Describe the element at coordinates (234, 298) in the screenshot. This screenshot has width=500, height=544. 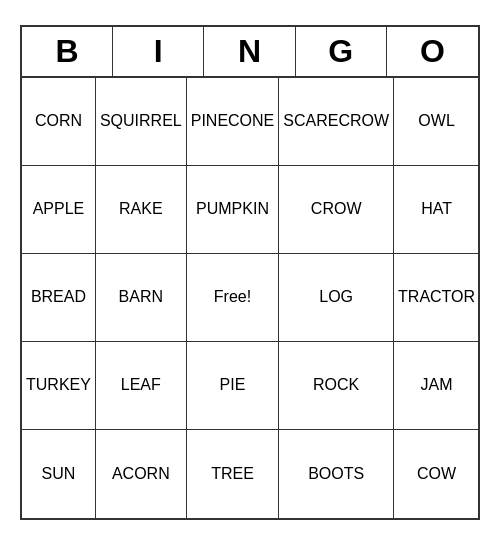
I see `bingo-cell-r2-c2: Free!` at that location.